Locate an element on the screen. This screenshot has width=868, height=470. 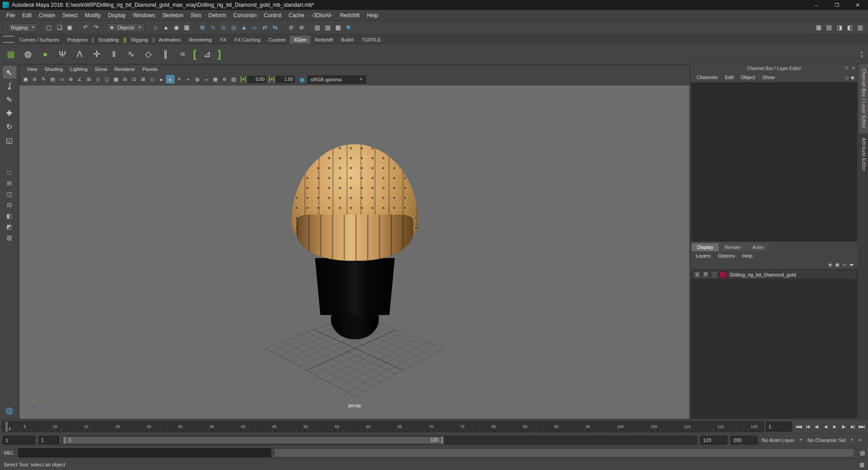
playback-end-field: 120 is located at coordinates (714, 440).